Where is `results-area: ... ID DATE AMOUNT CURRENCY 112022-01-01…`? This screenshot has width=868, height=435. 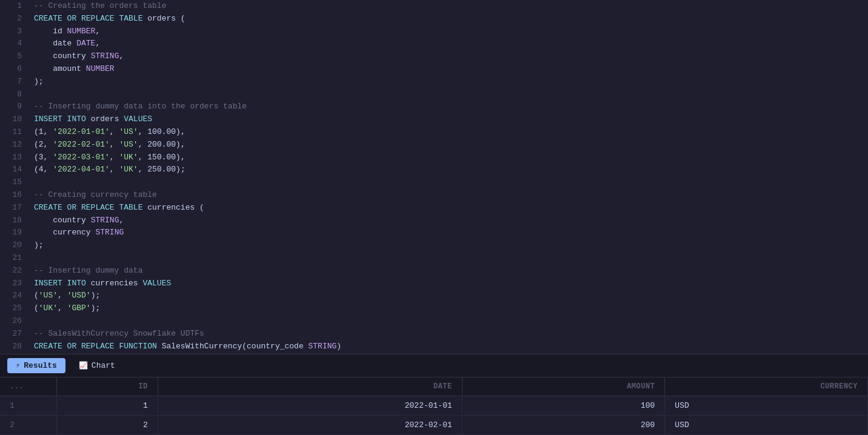
results-area: ... ID DATE AMOUNT CURRENCY 112022-01-01… is located at coordinates (434, 406).